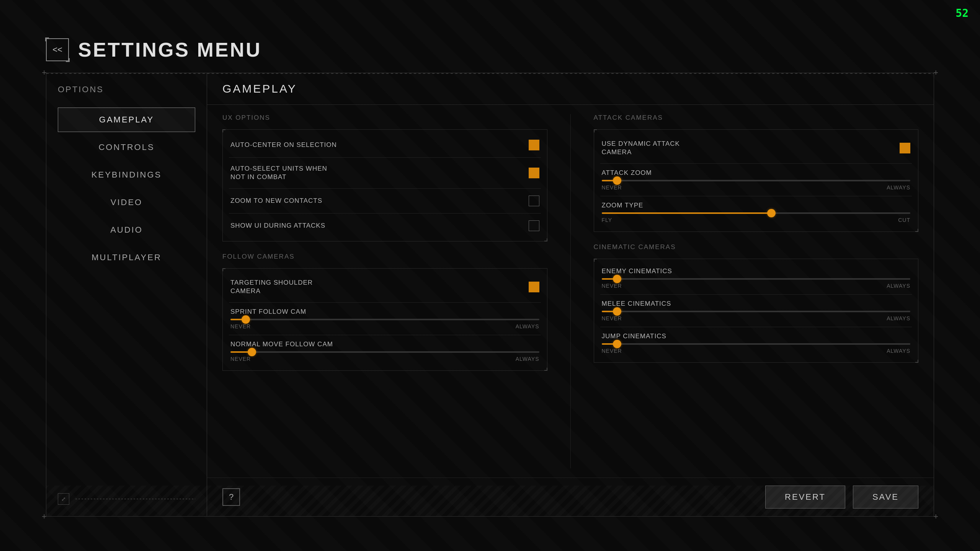 The width and height of the screenshot is (980, 551). What do you see at coordinates (570, 89) in the screenshot?
I see `content-title: GAMEPLAY` at bounding box center [570, 89].